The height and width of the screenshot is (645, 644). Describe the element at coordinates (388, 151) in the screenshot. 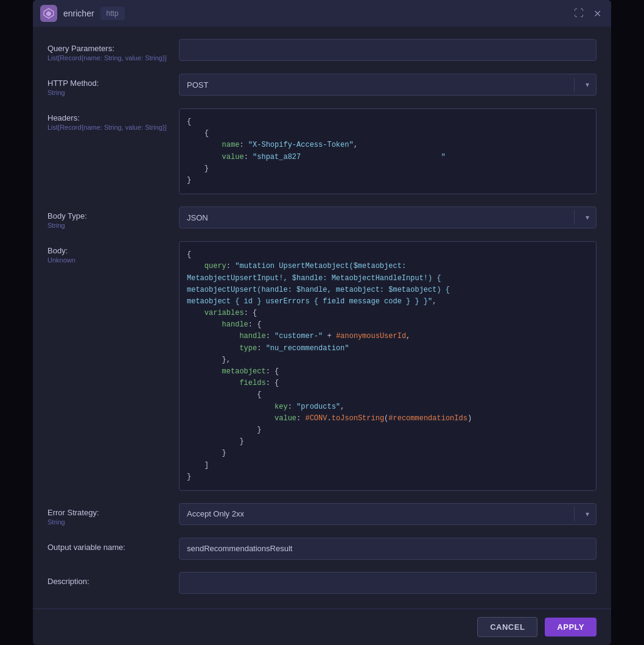

I see `headers-editor: { { name: "X-Shopify-Access-Token", valu…` at that location.